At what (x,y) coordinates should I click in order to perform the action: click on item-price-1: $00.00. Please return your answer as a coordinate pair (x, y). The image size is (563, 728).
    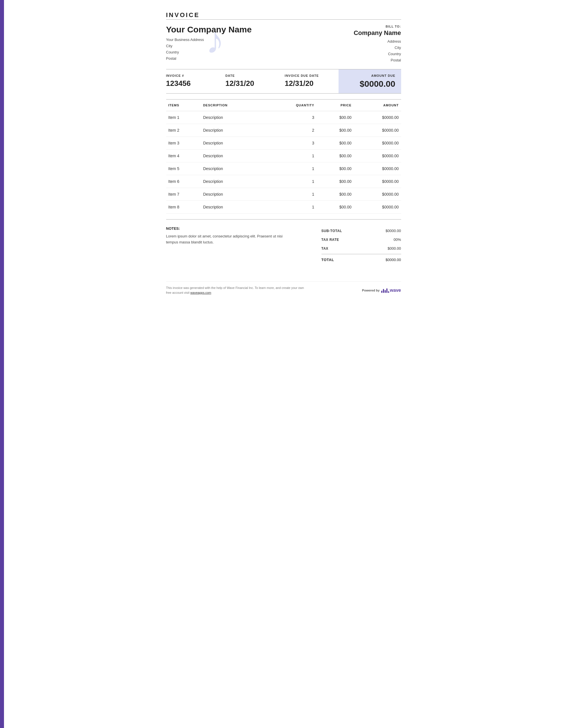
    Looking at the image, I should click on (335, 130).